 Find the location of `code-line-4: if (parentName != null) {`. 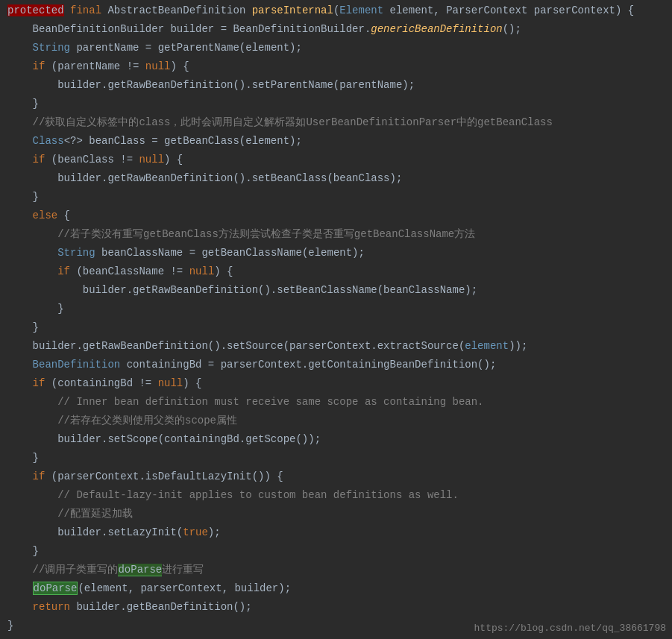

code-line-4: if (parentName != null) { is located at coordinates (336, 67).